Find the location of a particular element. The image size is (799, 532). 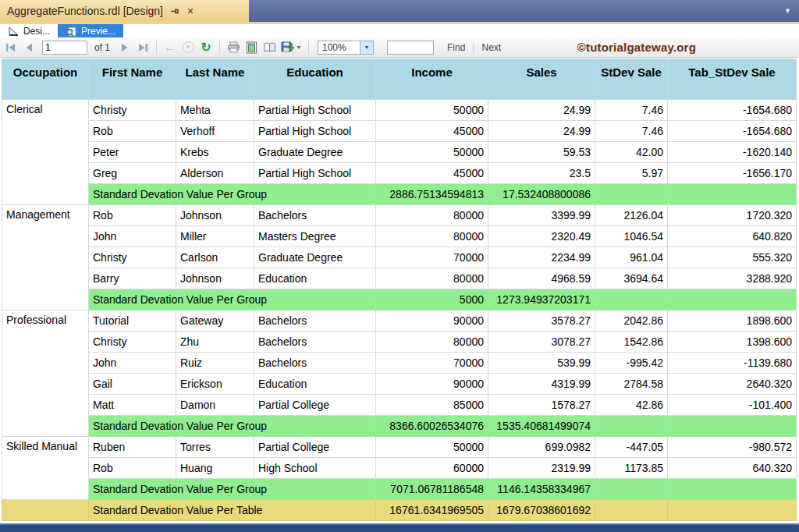

close-icon: × is located at coordinates (190, 11).